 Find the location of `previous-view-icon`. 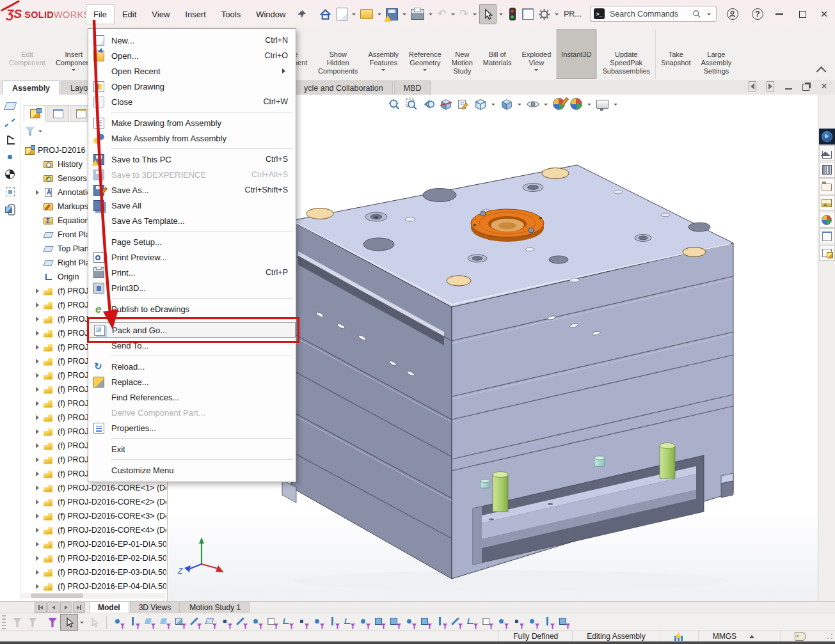

previous-view-icon is located at coordinates (429, 104).